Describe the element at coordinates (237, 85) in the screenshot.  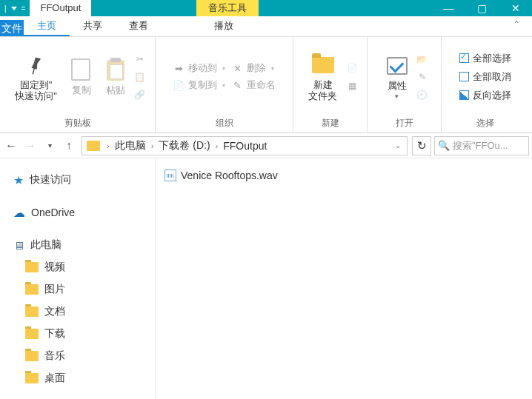
I see `rename-icon: ✎` at that location.